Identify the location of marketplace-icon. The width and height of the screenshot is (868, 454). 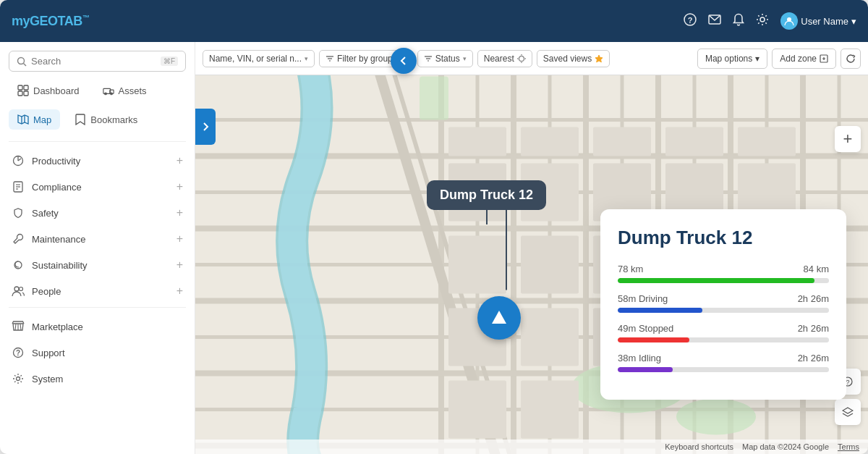
(18, 327).